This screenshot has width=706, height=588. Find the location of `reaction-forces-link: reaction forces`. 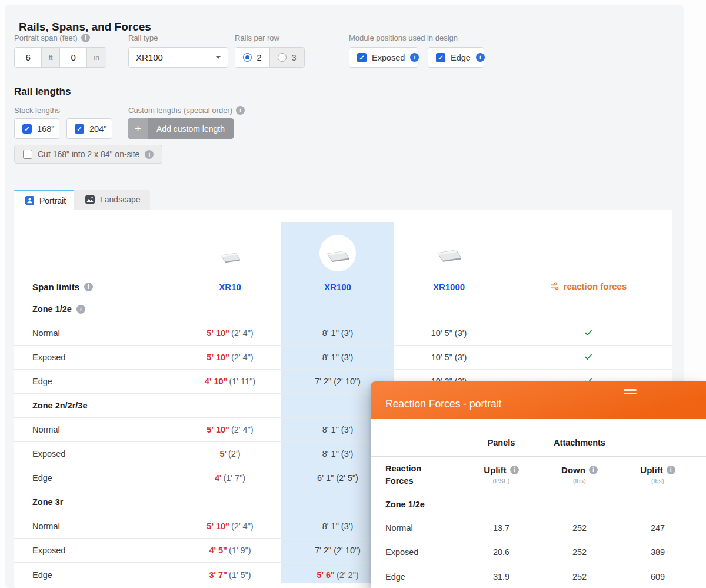

reaction-forces-link: reaction forces is located at coordinates (588, 286).